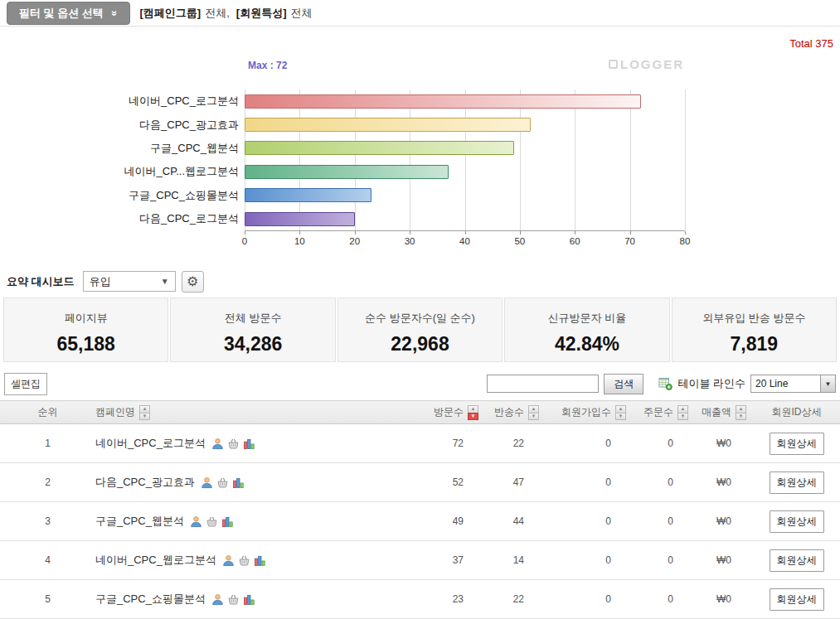 This screenshot has width=840, height=619. What do you see at coordinates (41, 282) in the screenshot?
I see `summary-dashboard-title: 요약 대시보드` at bounding box center [41, 282].